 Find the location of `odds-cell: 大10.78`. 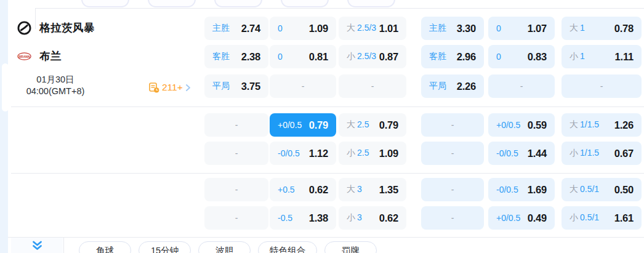

odds-cell: 大10.78 is located at coordinates (602, 28).